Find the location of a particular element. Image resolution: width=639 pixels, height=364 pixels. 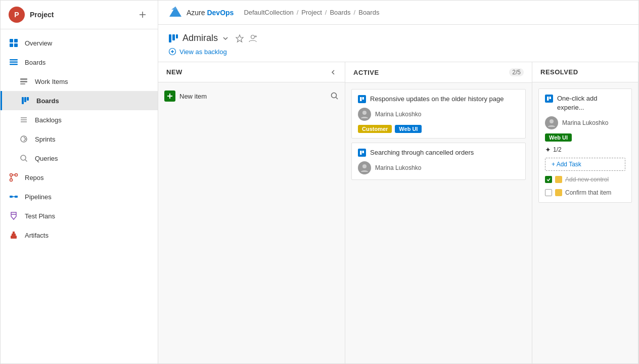

task-count-label: 1/2 is located at coordinates (557, 150).